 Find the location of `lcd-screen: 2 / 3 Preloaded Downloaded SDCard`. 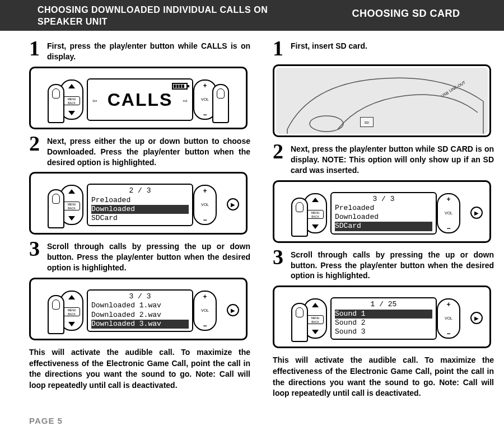

lcd-screen: 2 / 3 Preloaded Downloaded SDCard is located at coordinates (140, 205).